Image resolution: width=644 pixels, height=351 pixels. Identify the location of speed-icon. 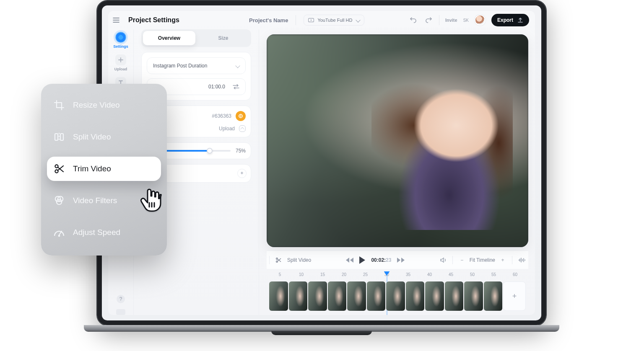
(59, 232).